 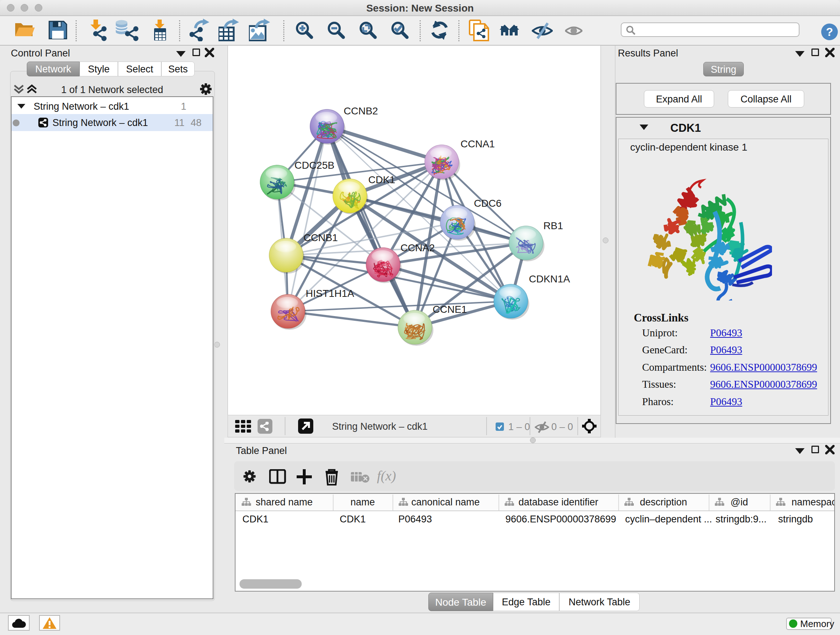 What do you see at coordinates (553, 226) in the screenshot?
I see `svg-text: RB1` at bounding box center [553, 226].